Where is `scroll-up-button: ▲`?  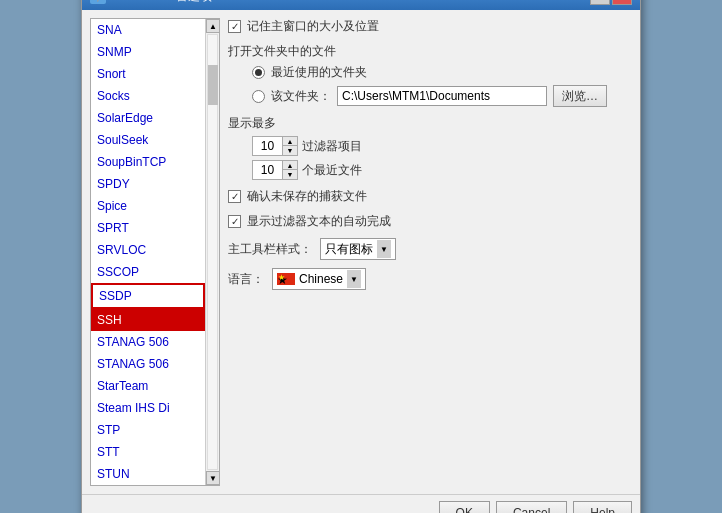 scroll-up-button: ▲ is located at coordinates (213, 26).